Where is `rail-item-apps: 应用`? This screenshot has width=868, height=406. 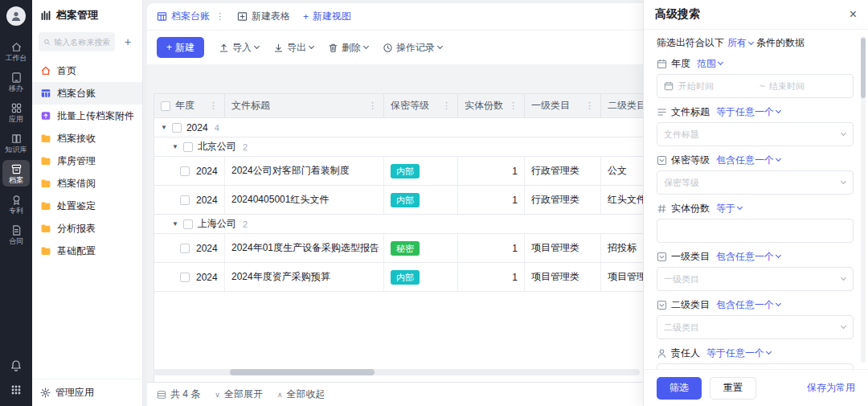 rail-item-apps: 应用 is located at coordinates (16, 113).